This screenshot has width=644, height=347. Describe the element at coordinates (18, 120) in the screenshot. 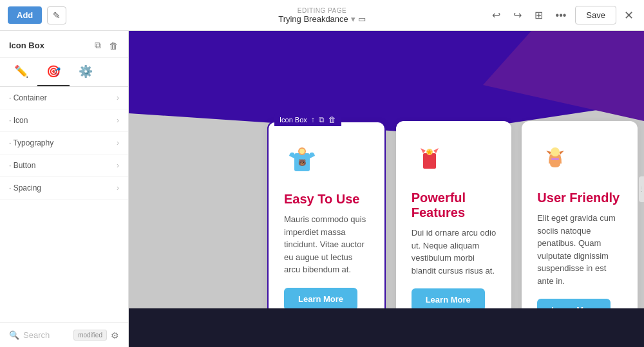

I see `panel-label-icon: · Icon` at that location.